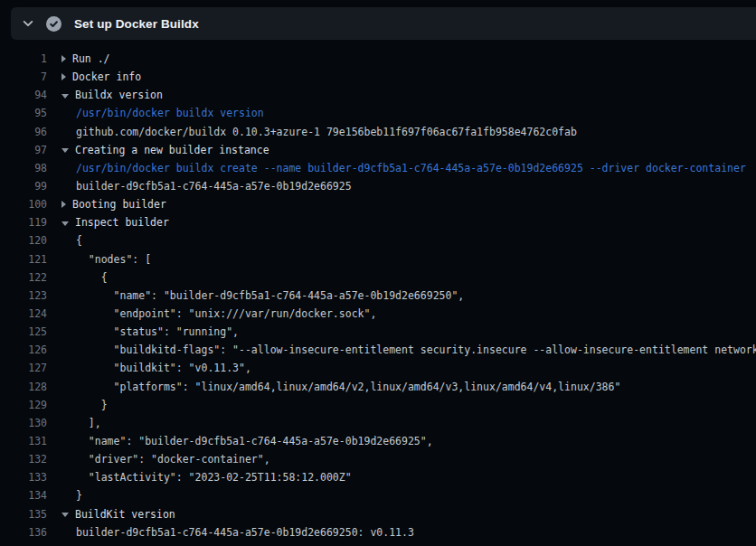  I want to click on group-title: Inspect builder, so click(122, 222).